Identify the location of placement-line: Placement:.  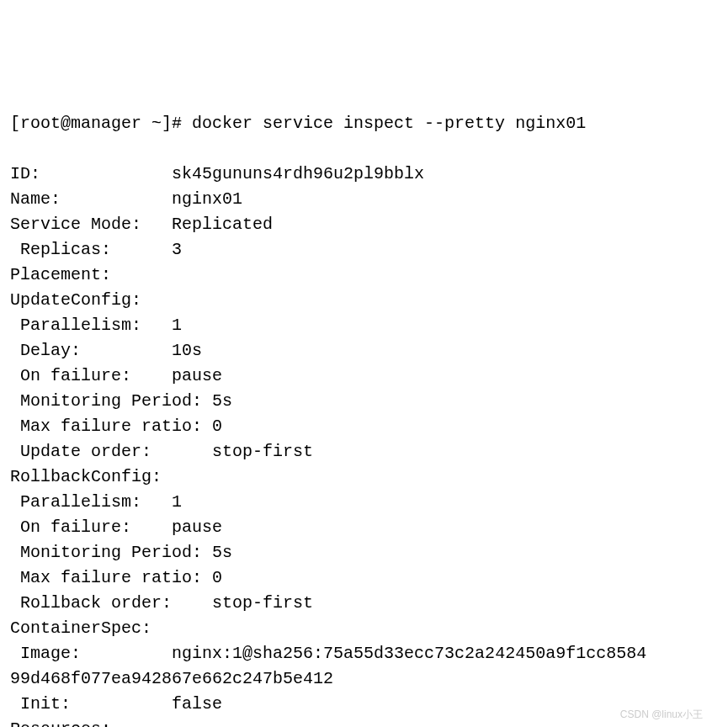
(61, 274).